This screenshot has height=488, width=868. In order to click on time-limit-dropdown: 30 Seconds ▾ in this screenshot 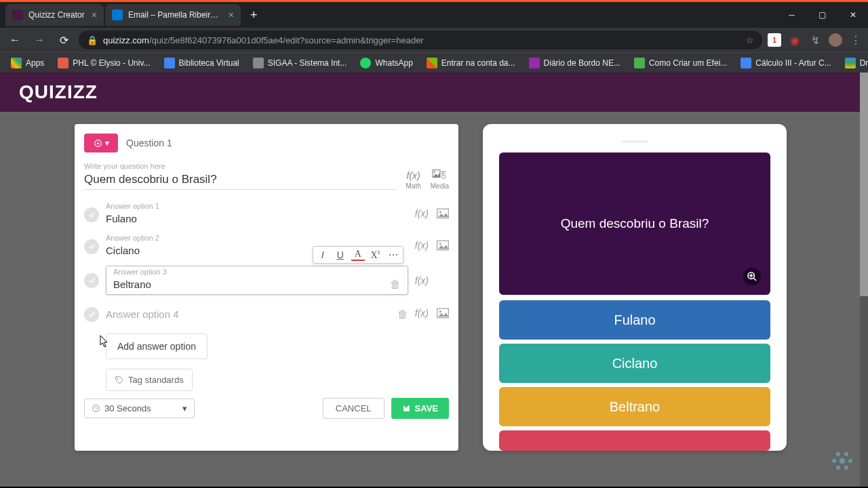, I will do `click(140, 408)`.